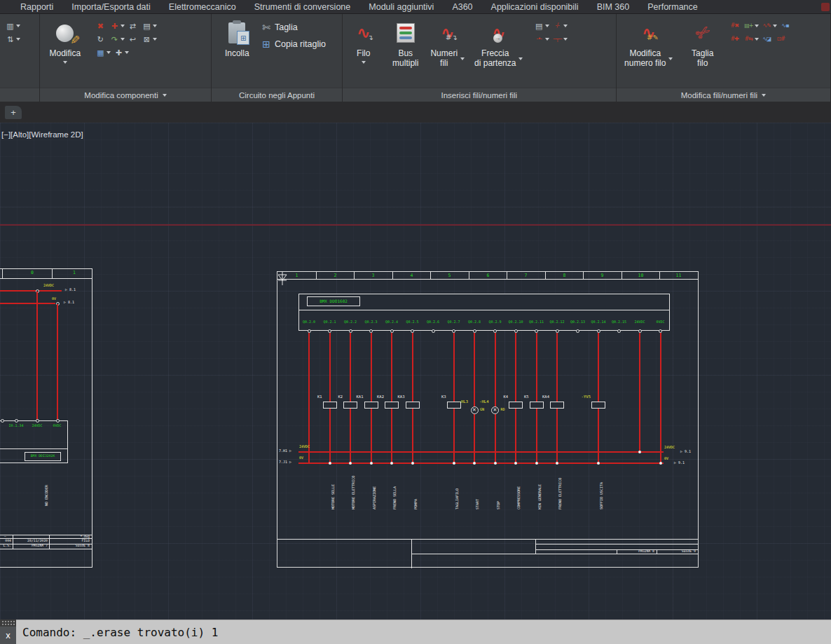  I want to click on taglia-filo-button: ✄Taglia filo, so click(703, 42).